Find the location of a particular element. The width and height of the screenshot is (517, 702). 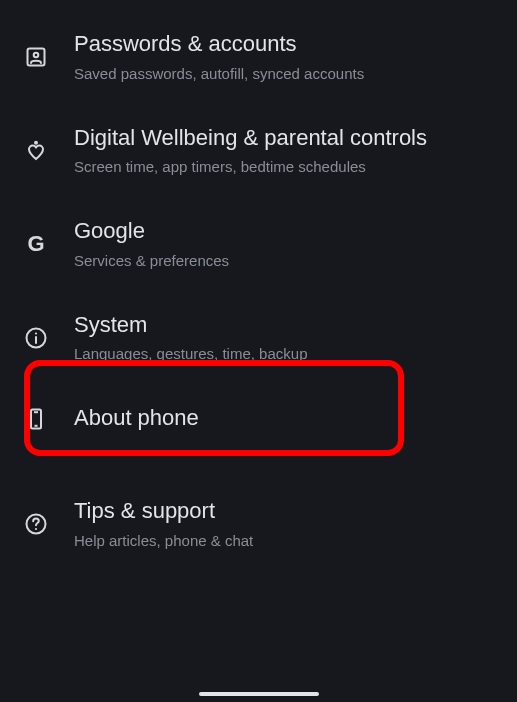

settings-item-tips: Tips & support Help articles, phone & ch… is located at coordinates (258, 524).